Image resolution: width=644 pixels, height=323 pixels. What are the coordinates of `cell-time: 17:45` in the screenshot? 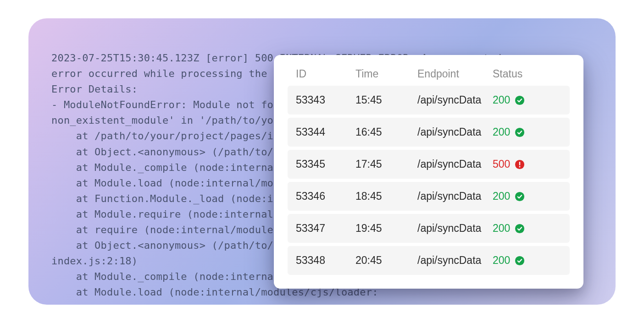 It's located at (386, 164).